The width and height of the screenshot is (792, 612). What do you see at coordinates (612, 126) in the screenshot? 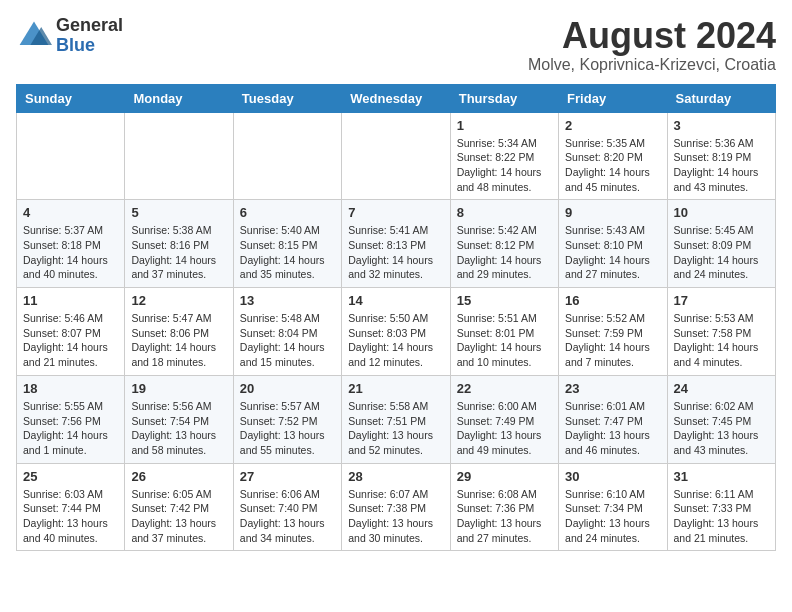
I see `day-number: 2` at bounding box center [612, 126].